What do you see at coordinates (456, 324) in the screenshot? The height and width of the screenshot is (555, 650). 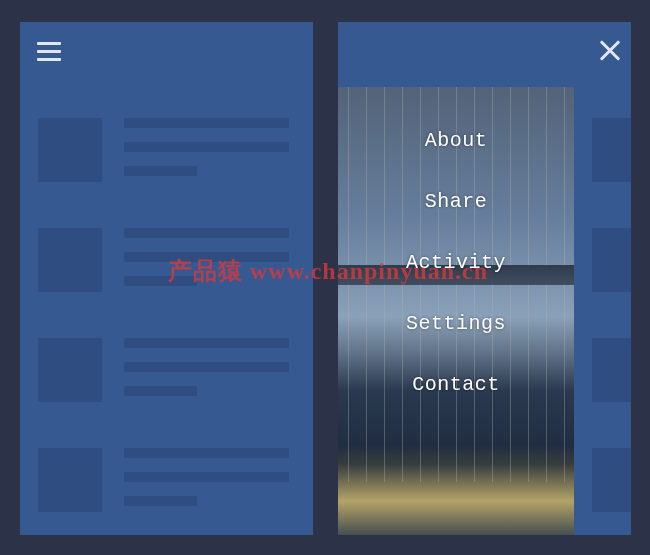 I see `menu-item-settings: Settings` at bounding box center [456, 324].